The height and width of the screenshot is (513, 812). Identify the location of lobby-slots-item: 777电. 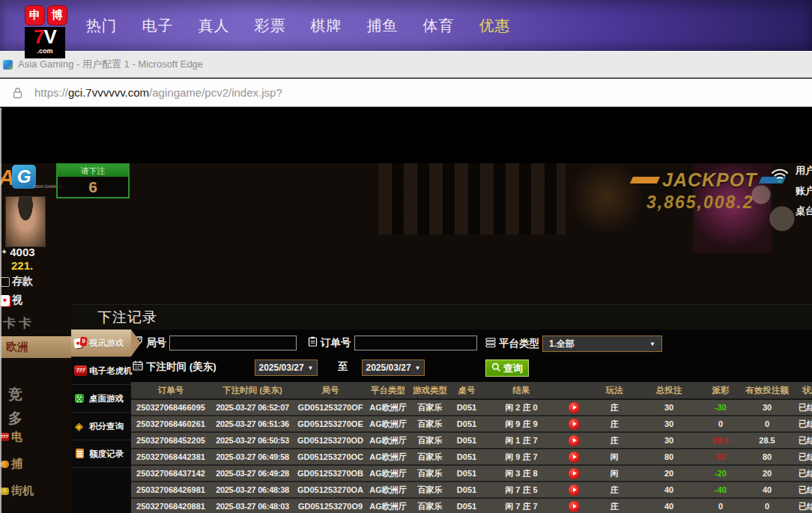
(11, 437).